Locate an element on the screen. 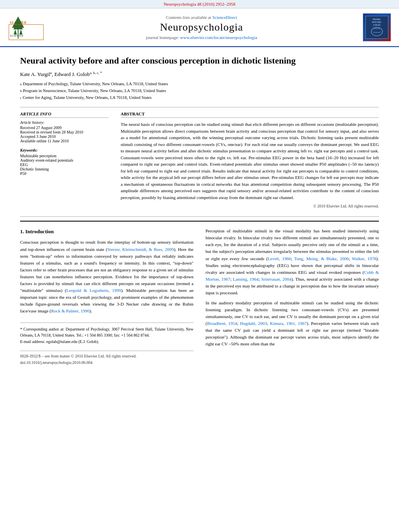  journal-homepage: journal homepage: www.elsevier.com/locat… is located at coordinates (202, 37).